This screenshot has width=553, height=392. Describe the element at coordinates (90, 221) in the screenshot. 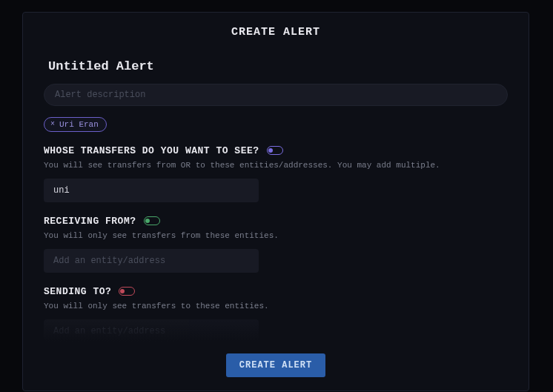

I see `section-heading: RECEIVING FROM?` at that location.